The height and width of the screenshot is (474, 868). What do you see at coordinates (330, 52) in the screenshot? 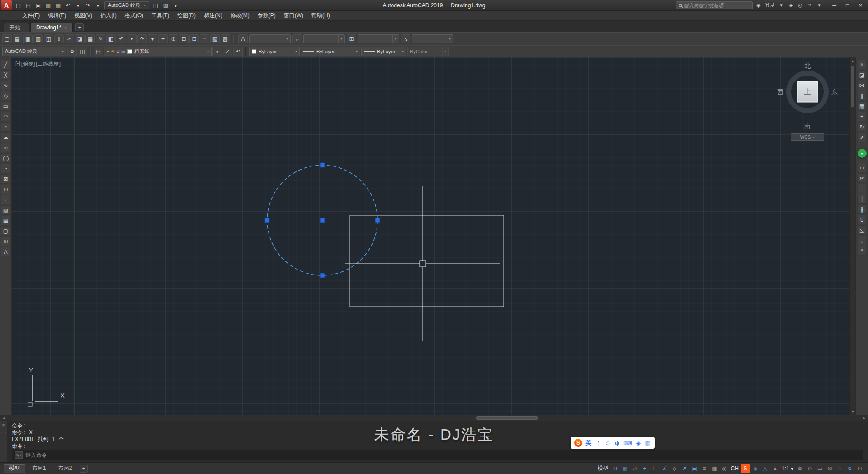
I see `linetype-combo: ByLayer ▾` at bounding box center [330, 52].